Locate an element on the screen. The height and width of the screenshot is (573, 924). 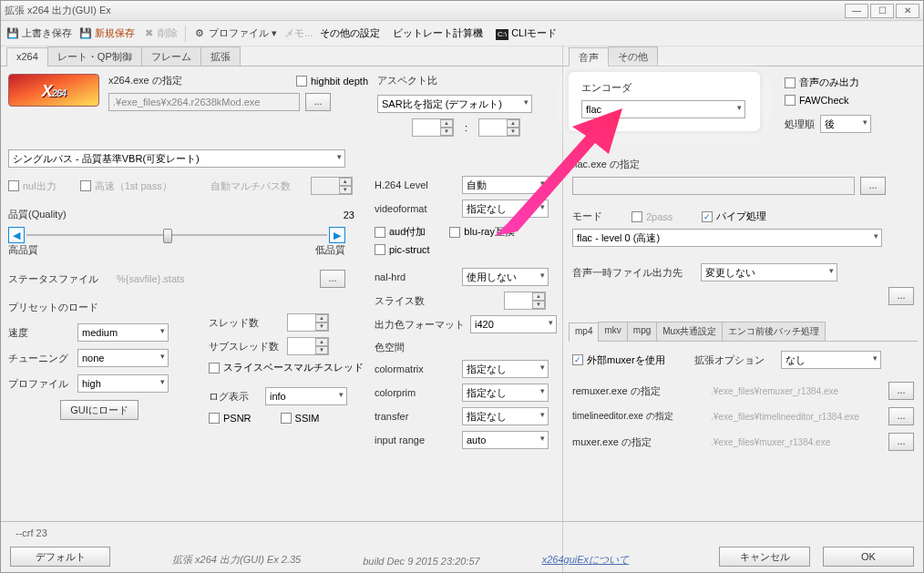
pass-mode-select: シングルパス - 品質基準VBR(可変レート) is located at coordinates (177, 159).